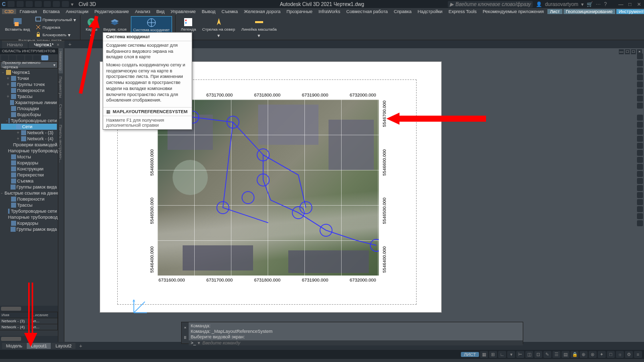  I want to click on prospector-tree: -Чертеж1+Точки+Группы точекПоверхности+Т…, so click(29, 187).